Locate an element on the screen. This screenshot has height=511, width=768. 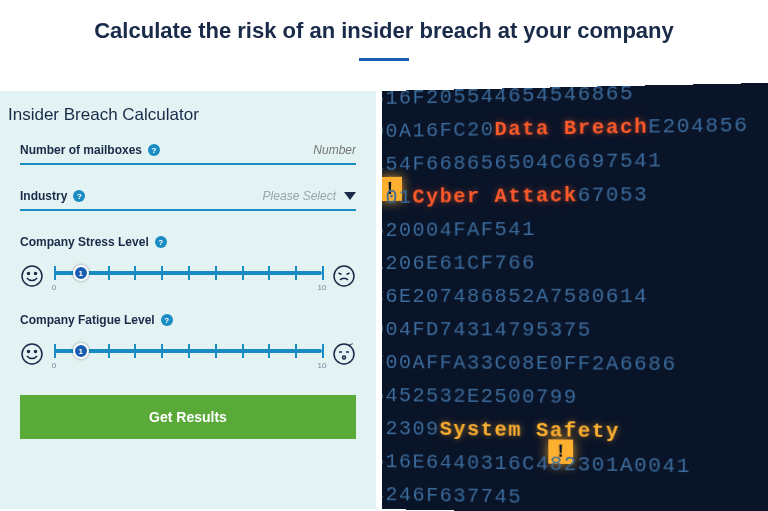
industry-select: Please Select is located at coordinates (310, 196).